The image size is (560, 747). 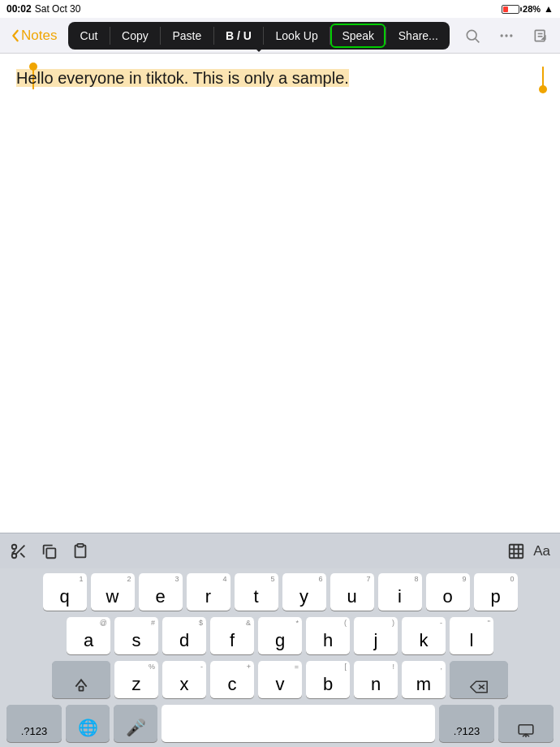 I want to click on key-g: *g, so click(x=280, y=636).